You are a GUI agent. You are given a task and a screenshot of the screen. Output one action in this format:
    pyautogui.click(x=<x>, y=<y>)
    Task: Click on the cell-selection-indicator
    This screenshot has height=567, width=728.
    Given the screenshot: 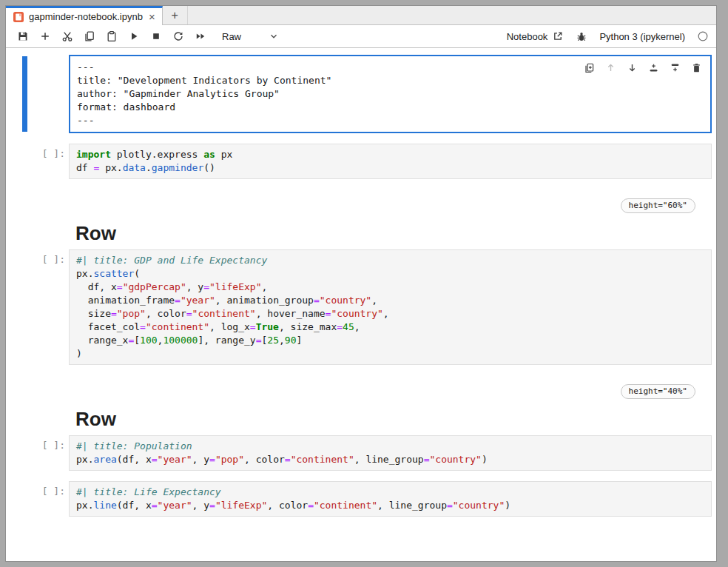 What is the action you would take?
    pyautogui.click(x=25, y=94)
    